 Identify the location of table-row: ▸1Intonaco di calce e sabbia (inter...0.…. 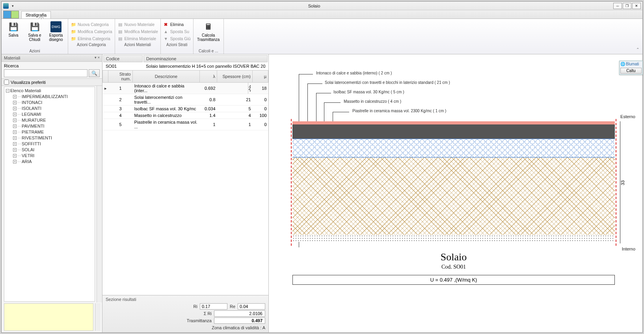
(186, 88).